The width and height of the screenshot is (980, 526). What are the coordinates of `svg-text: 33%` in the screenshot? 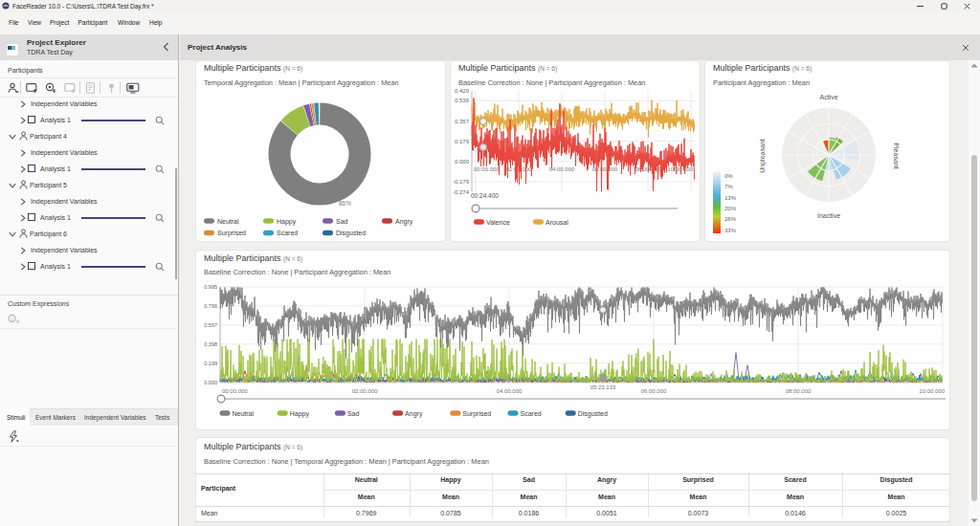 It's located at (731, 230).